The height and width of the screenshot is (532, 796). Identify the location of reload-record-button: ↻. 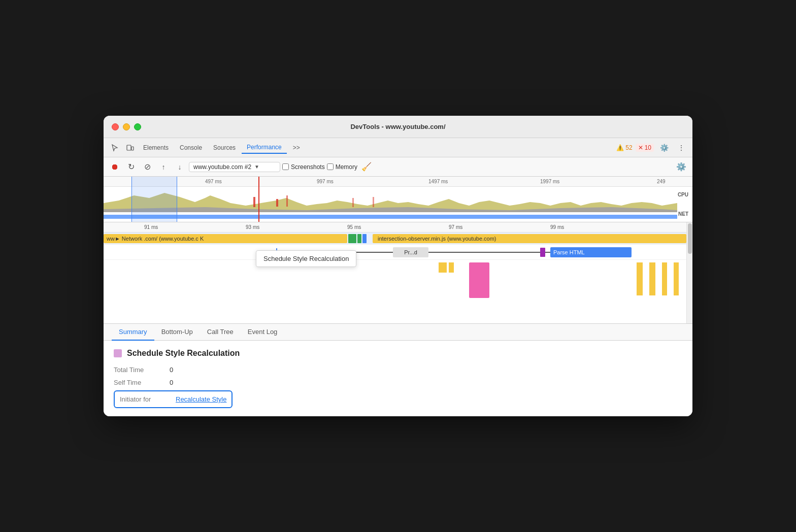
(131, 167).